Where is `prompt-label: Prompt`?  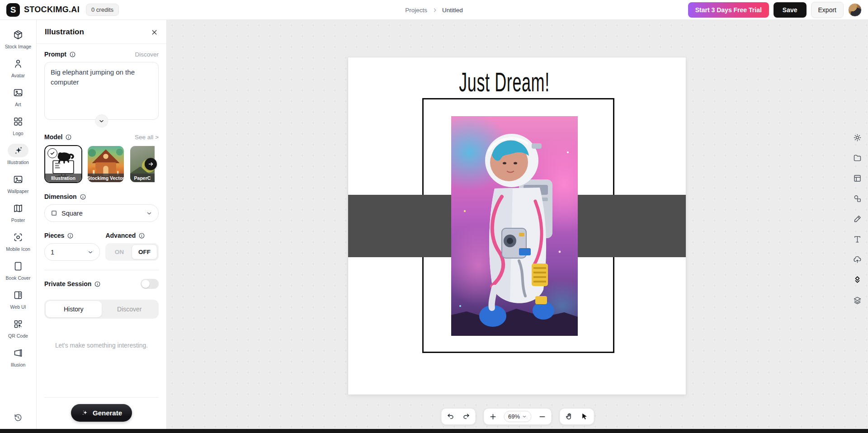 prompt-label: Prompt is located at coordinates (60, 54).